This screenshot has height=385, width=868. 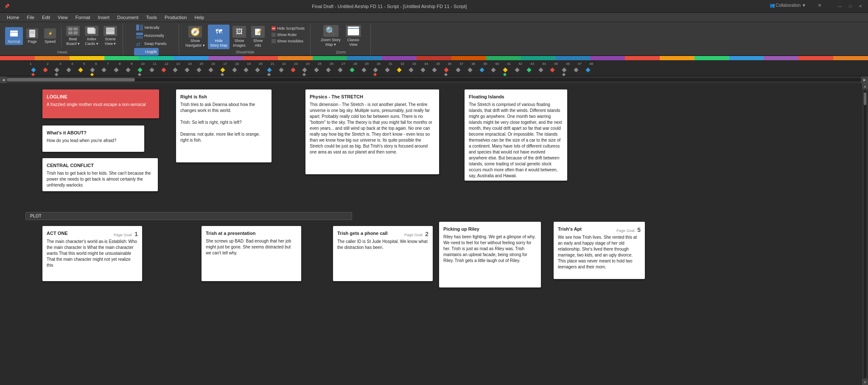 What do you see at coordinates (219, 37) in the screenshot?
I see `hide-story-map-button: 🗺 HideStory Map` at bounding box center [219, 37].